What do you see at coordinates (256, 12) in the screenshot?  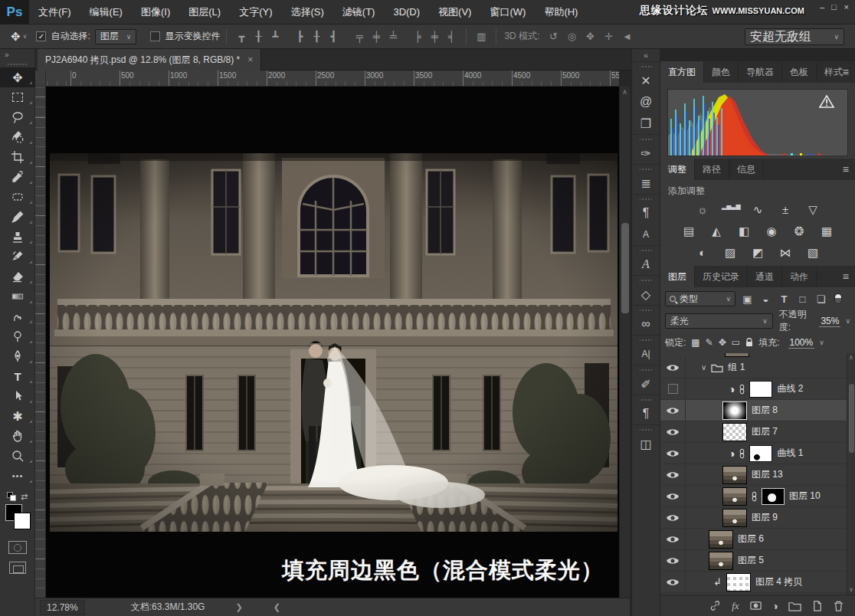 I see `menu-type: 文字(Y)` at bounding box center [256, 12].